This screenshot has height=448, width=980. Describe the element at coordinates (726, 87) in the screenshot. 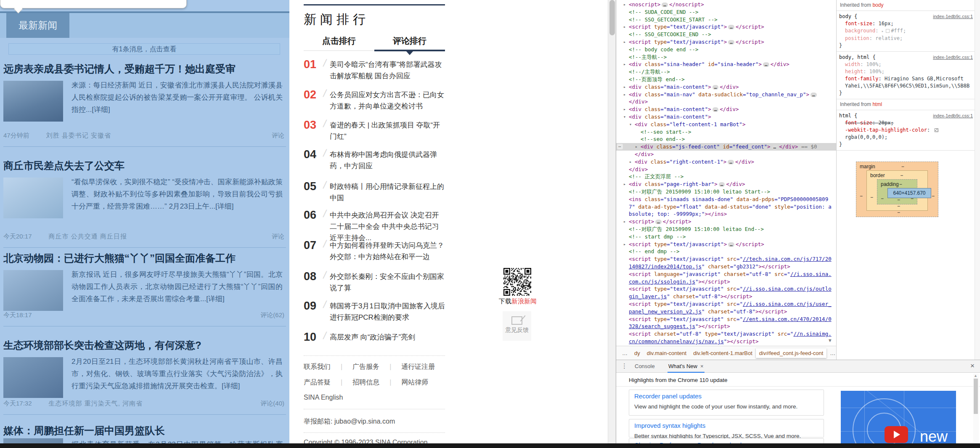

I see `elements-node: ▸<div class="main-content">…</div>` at that location.